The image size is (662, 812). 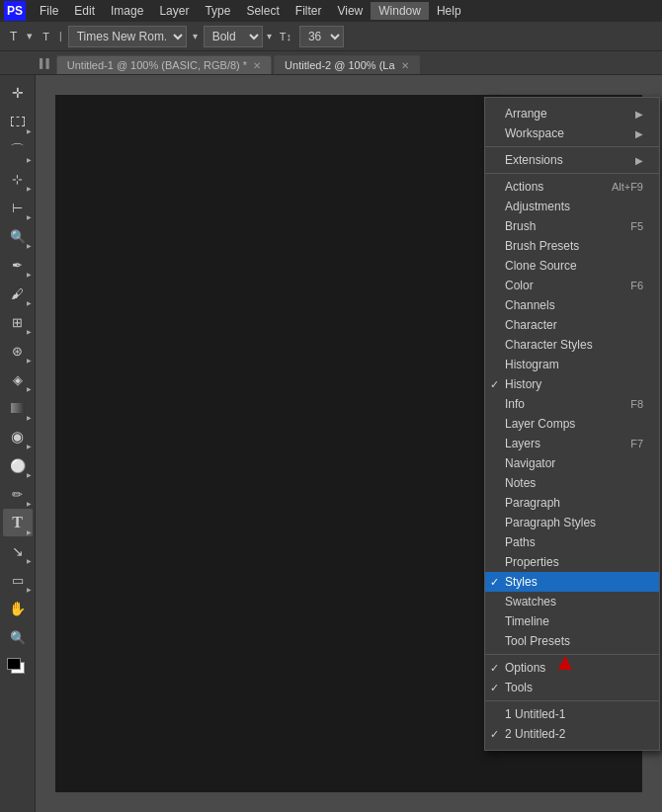 What do you see at coordinates (18, 408) in the screenshot?
I see `gradient-tool: ▶` at bounding box center [18, 408].